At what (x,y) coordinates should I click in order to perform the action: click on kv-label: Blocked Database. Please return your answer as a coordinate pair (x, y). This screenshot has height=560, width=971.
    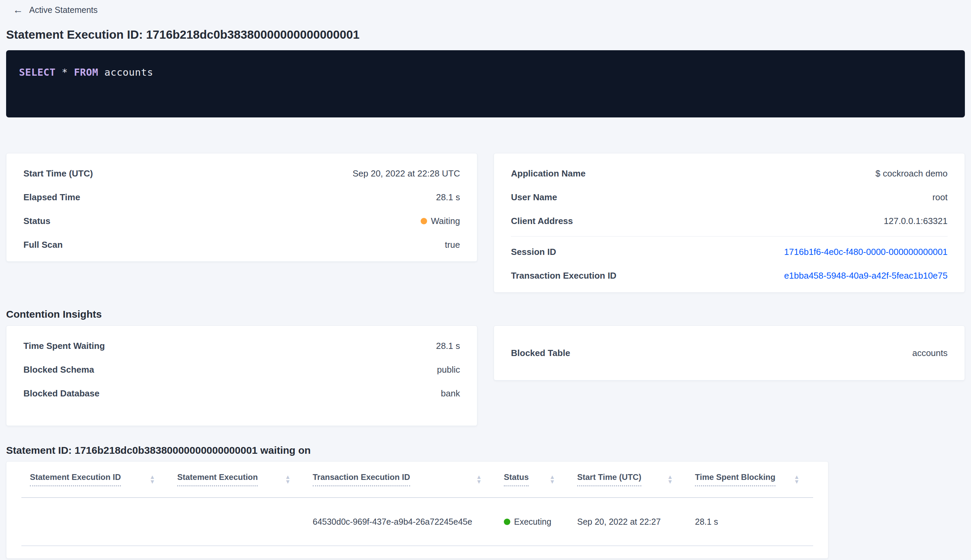
    Looking at the image, I should click on (62, 393).